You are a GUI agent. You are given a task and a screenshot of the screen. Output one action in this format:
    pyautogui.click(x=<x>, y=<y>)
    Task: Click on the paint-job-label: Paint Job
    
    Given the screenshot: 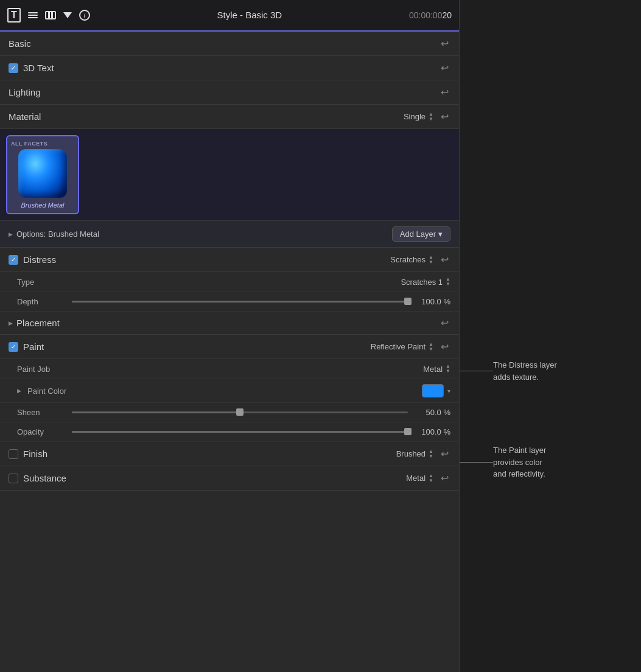 What is the action you would take?
    pyautogui.click(x=220, y=369)
    